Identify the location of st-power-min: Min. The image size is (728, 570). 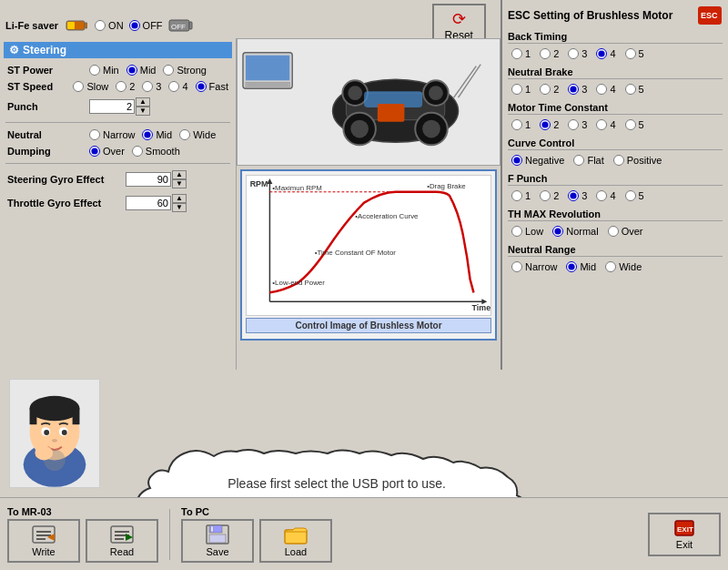
(104, 70).